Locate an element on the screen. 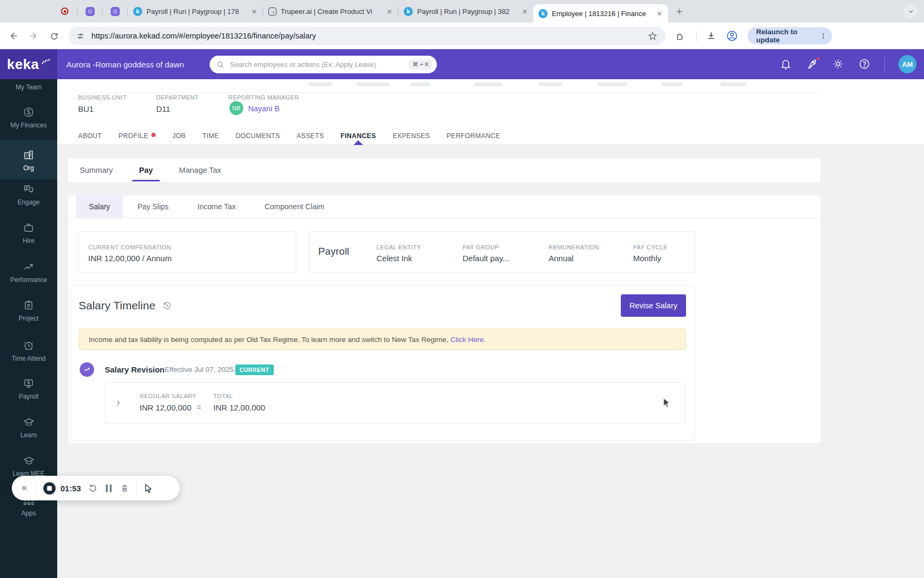  app-header: keka Aurora -Roman goddess of dawn ⌘ + K is located at coordinates (462, 64).